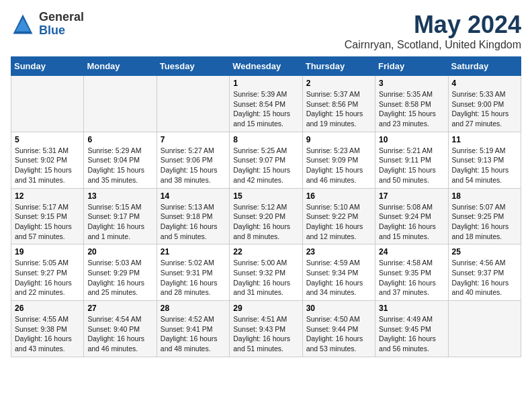 The height and width of the screenshot is (411, 532). I want to click on day-info: Sunrise: 4:58 AMSunset: 9:35 PMDaylight:…, so click(411, 278).